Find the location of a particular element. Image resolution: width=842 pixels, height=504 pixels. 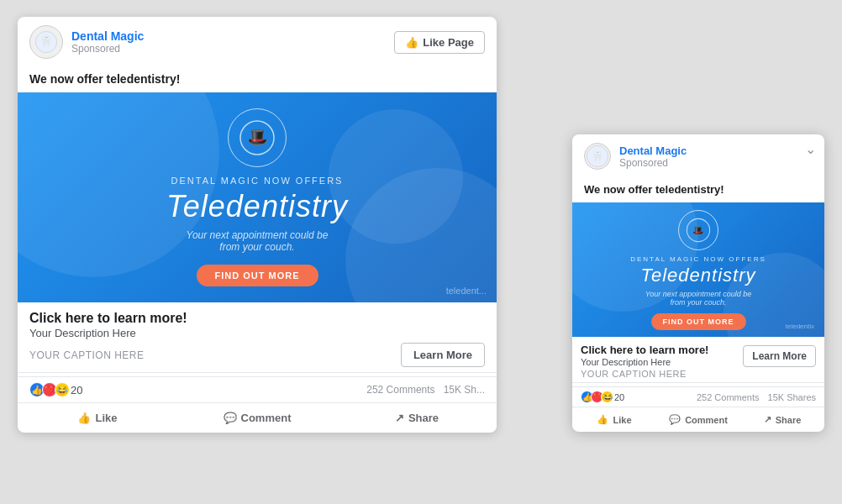

small-ad-title: Teledentistry is located at coordinates (699, 276).